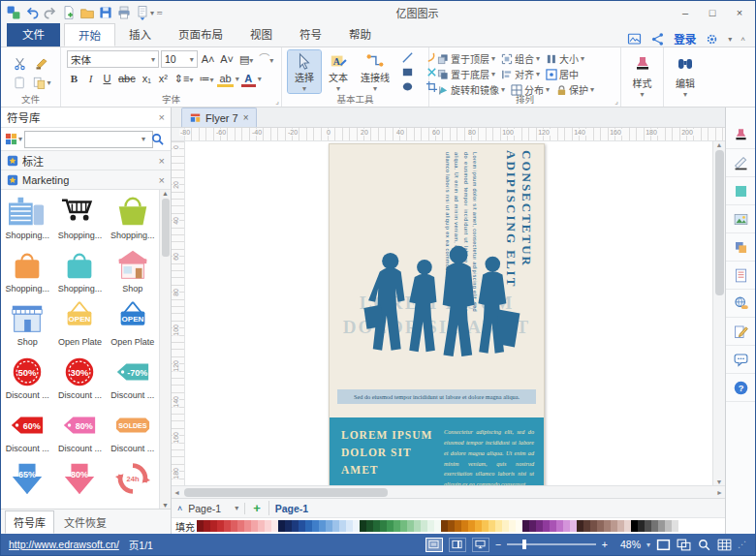  I want to click on symbol-hours: 24h, so click(133, 484).